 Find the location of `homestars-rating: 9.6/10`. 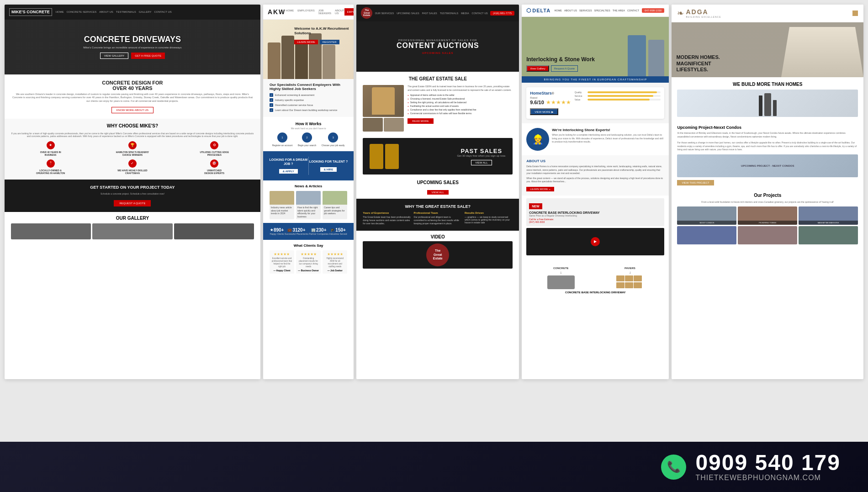

homestars-rating: 9.6/10 is located at coordinates (537, 102).